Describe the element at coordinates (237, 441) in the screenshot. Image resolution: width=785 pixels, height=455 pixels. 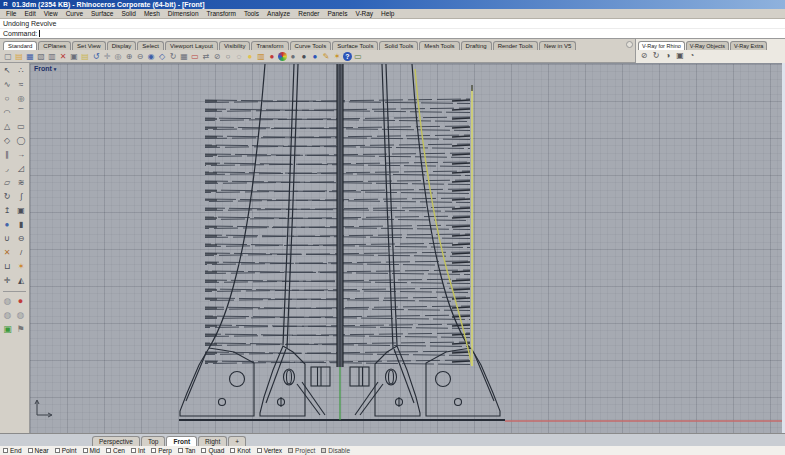
I see `new-viewport-tab: +` at that location.